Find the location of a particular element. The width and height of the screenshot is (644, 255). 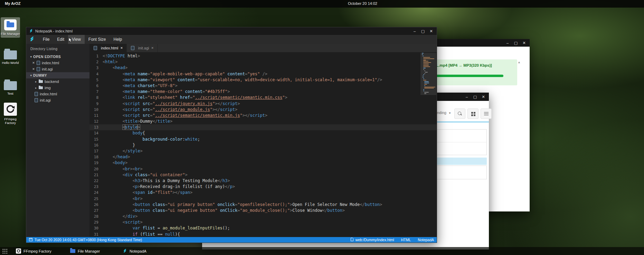

code-line-11: 11 <script src="../script/semantic/seman… is located at coordinates (263, 115).